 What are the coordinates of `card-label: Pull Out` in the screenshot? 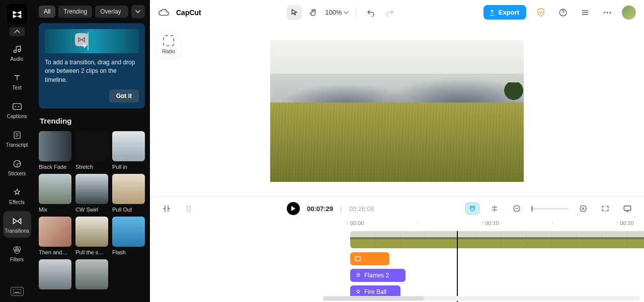 It's located at (129, 210).